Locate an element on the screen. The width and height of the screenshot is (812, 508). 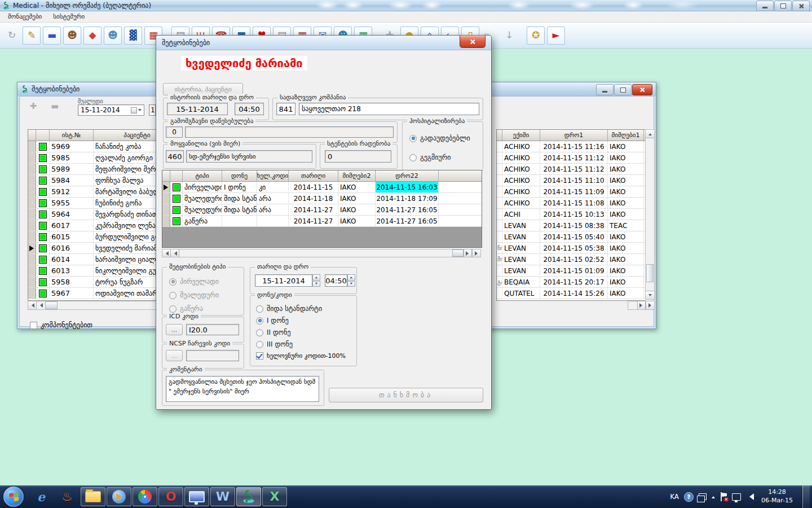
filter-date-combo: 15-11-2014 is located at coordinates (111, 110).